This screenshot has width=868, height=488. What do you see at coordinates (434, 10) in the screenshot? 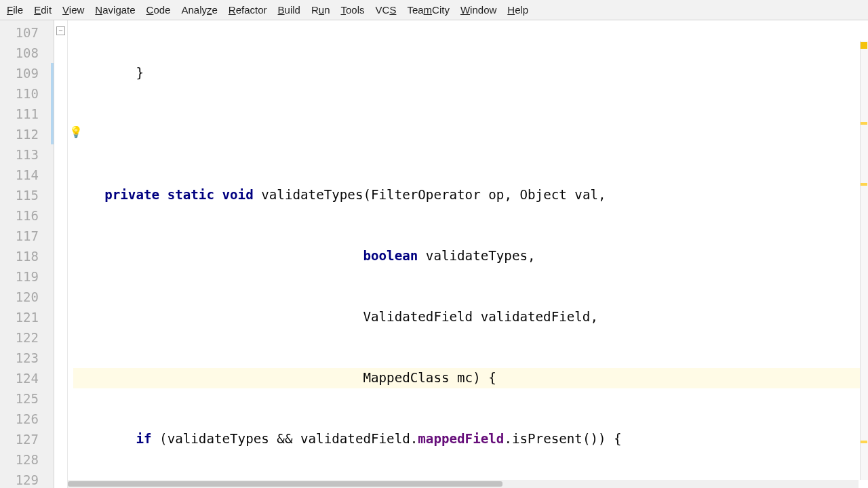
I see `menu-bar: File Edit View Navigate Code Analyze Ref…` at bounding box center [434, 10].